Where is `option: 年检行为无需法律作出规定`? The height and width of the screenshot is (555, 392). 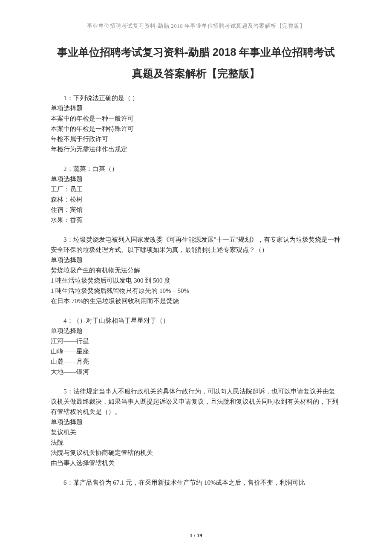
option: 年检行为无需法律作出规定 is located at coordinates (196, 149).